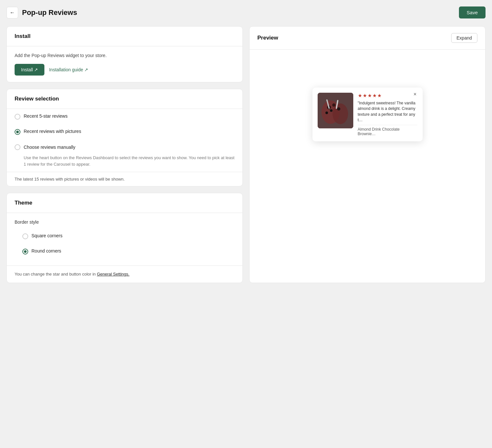  What do you see at coordinates (368, 38) in the screenshot?
I see `preview-header: Preview Expand` at bounding box center [368, 38].